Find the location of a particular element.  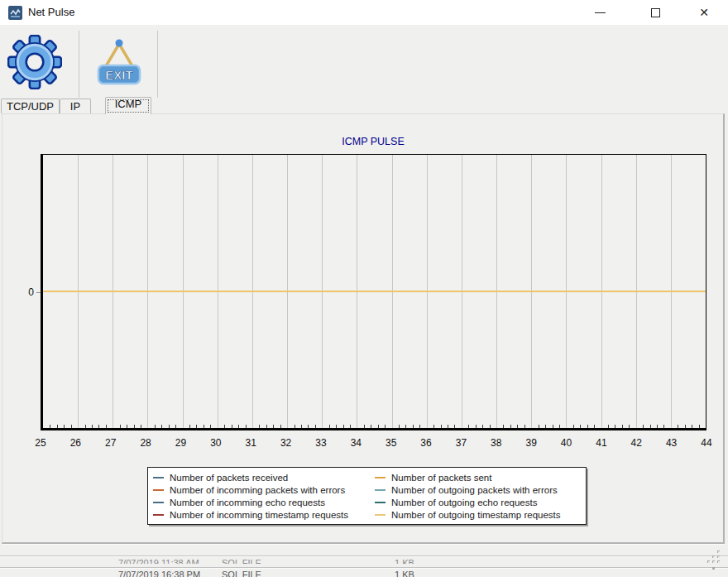

clipped-text: 7/07/2019 11:38 AM is located at coordinates (159, 561).